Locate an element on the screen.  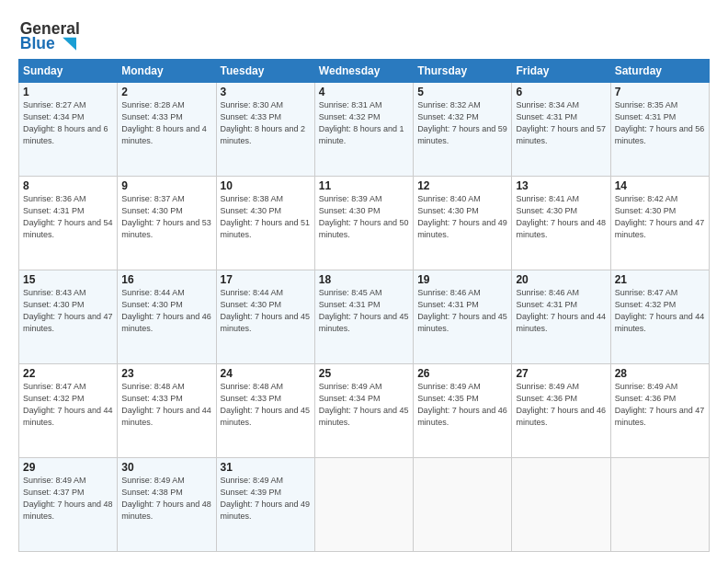
day-number: 27 is located at coordinates (561, 373).